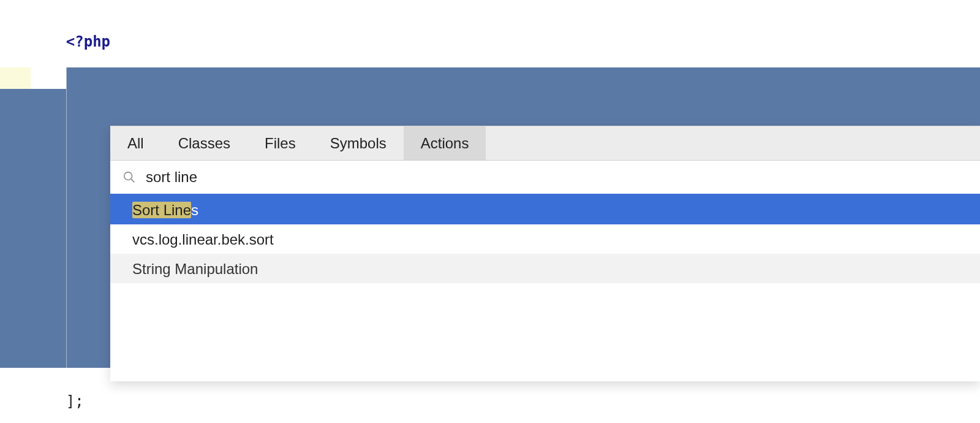 The width and height of the screenshot is (980, 423). I want to click on result-label-suffix: s, so click(195, 210).